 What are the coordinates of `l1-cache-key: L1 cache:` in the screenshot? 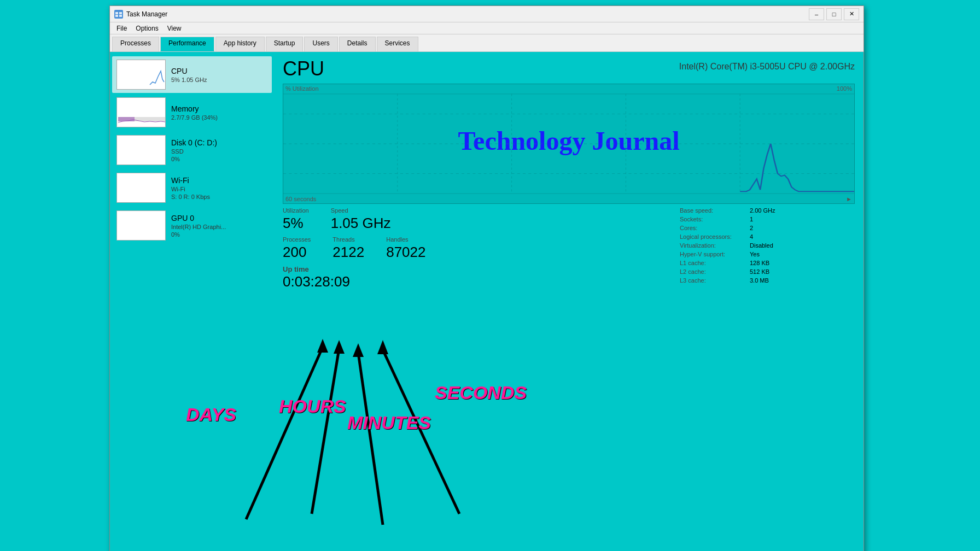 It's located at (713, 263).